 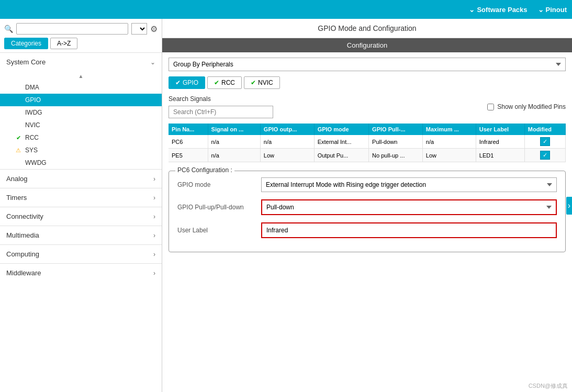 What do you see at coordinates (234, 129) in the screenshot?
I see `col-signal-on: Signal on ...` at bounding box center [234, 129].